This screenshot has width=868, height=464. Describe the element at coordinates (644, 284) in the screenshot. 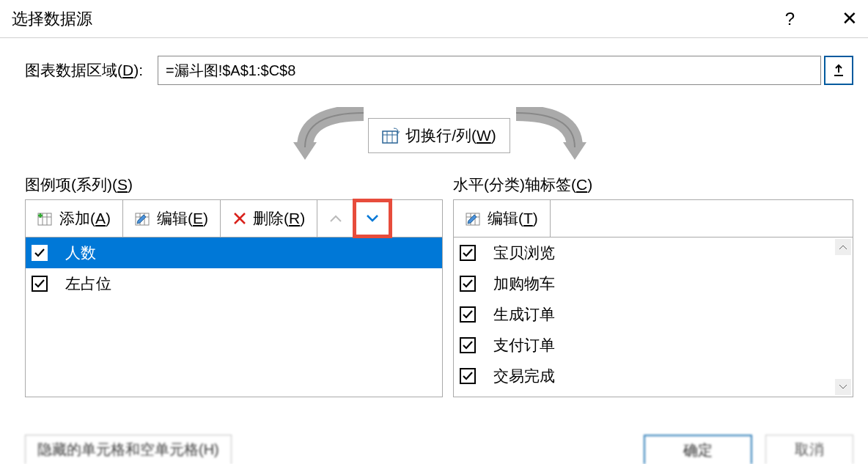

I see `category-item: 加购物车` at that location.